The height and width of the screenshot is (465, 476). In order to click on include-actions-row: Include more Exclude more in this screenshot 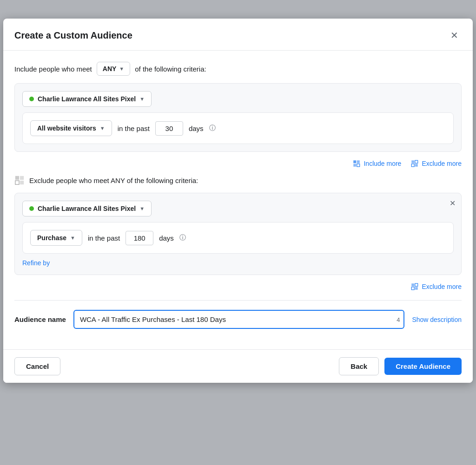, I will do `click(238, 164)`.